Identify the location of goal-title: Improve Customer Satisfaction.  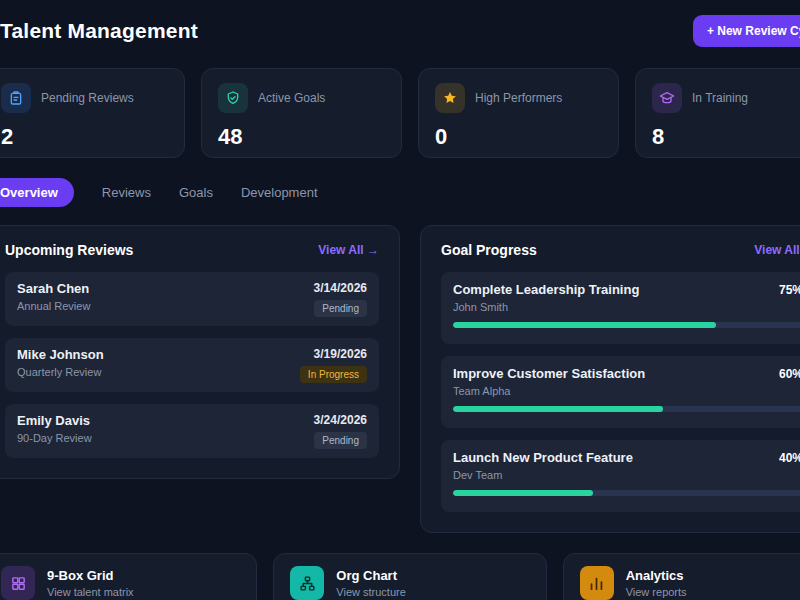
(549, 374).